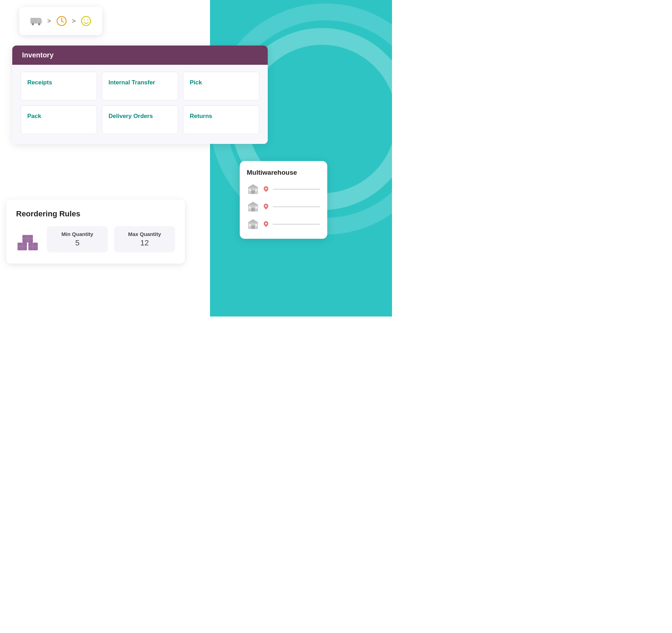 The image size is (672, 633). I want to click on truck-icon, so click(36, 21).